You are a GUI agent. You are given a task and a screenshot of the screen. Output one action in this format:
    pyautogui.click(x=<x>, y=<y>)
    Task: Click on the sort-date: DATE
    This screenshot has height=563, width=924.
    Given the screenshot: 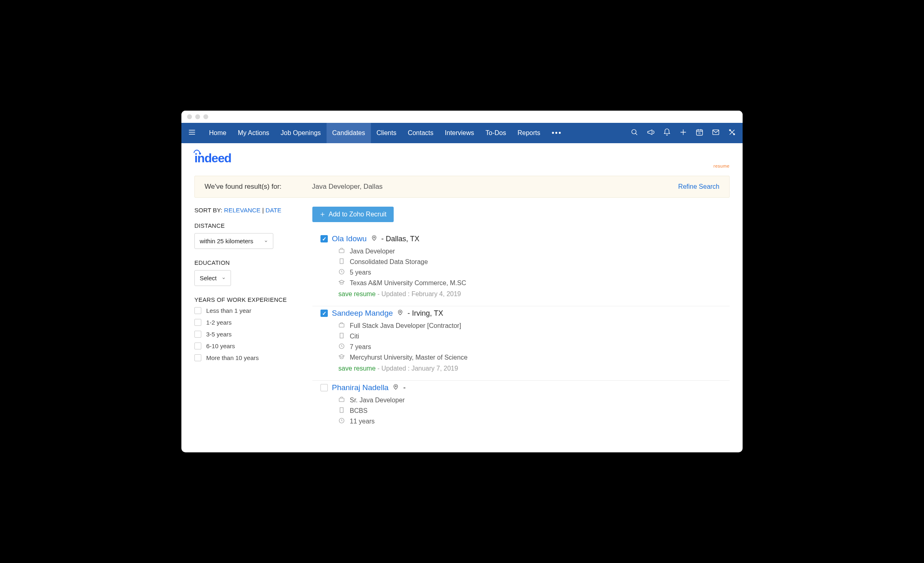 What is the action you would take?
    pyautogui.click(x=273, y=210)
    